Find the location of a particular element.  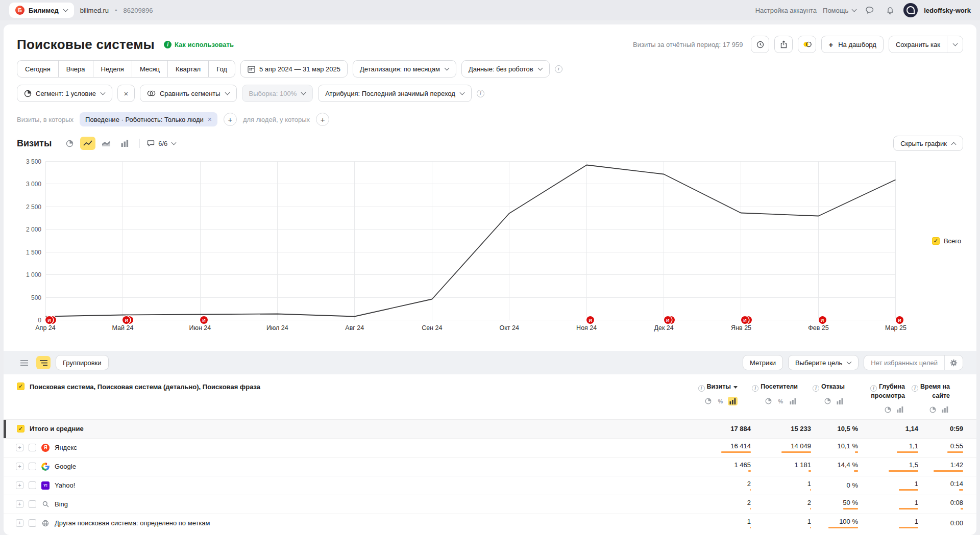

notifications-bell-icon is located at coordinates (890, 10).